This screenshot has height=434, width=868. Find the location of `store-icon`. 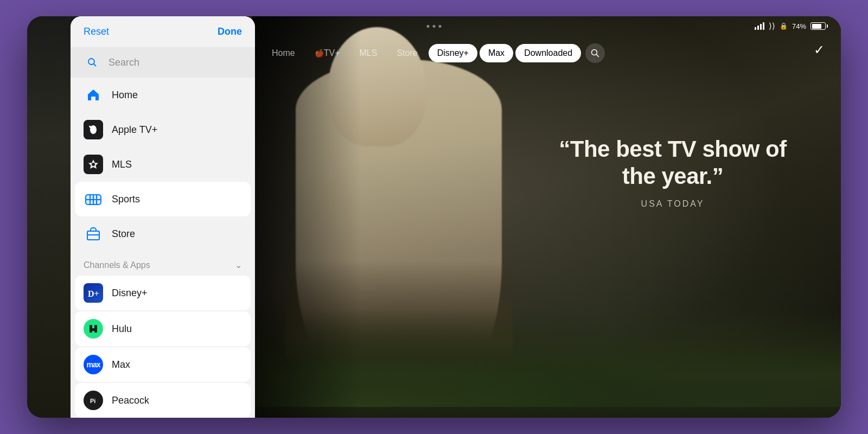

store-icon is located at coordinates (93, 234).